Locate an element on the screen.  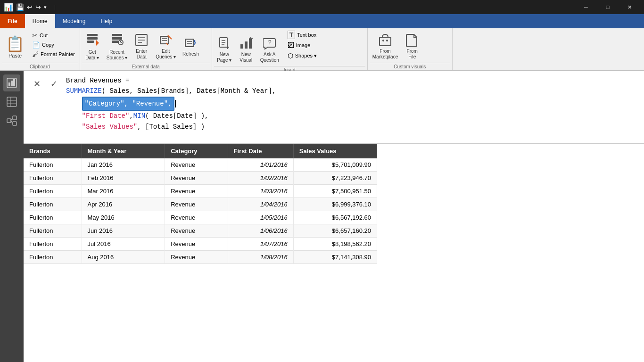
new-page-label: NewPage ▾ is located at coordinates (224, 58).